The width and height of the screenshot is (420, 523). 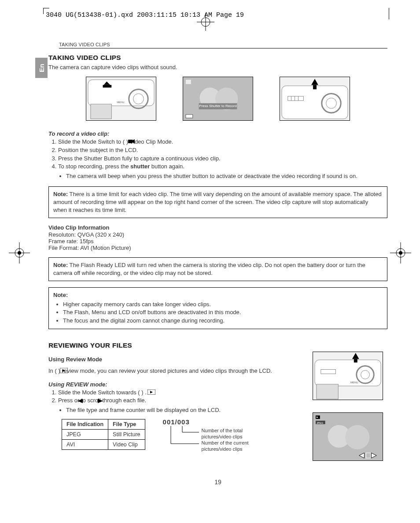 What do you see at coordinates (223, 321) in the screenshot?
I see `note3-item-3: The focus and the digital zoom cannot ch…` at bounding box center [223, 321].